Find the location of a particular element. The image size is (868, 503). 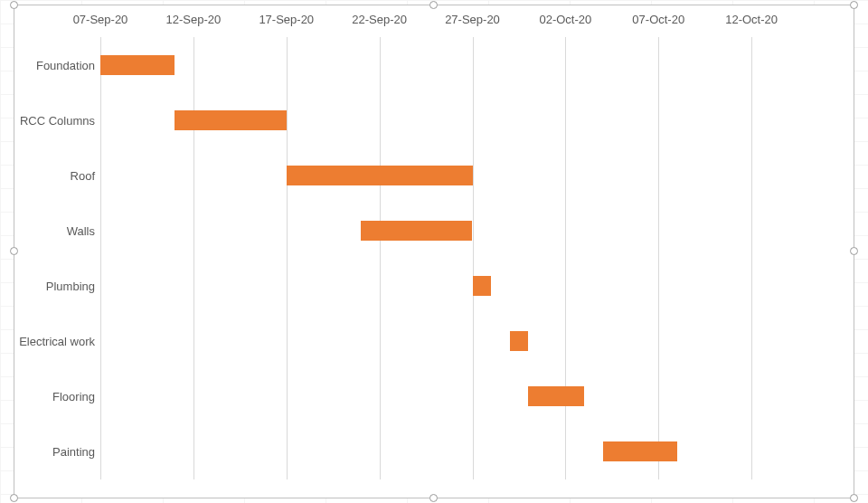

y-axis-category-label: Walls is located at coordinates (81, 230).